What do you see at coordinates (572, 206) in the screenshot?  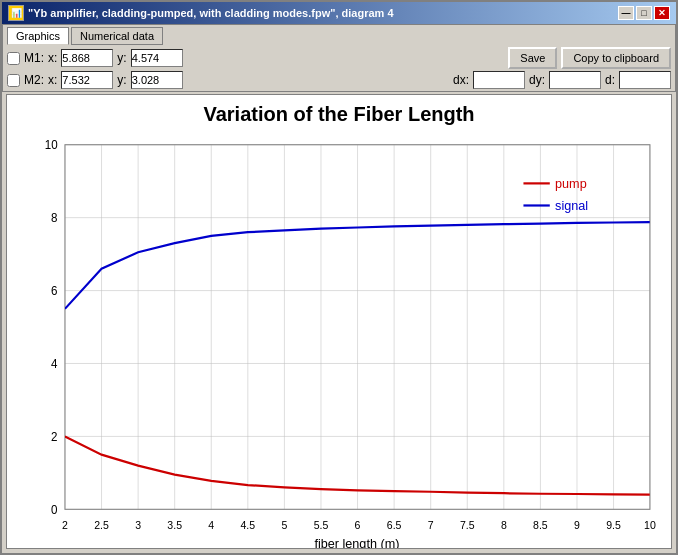 I see `legend-signal-label: signal` at bounding box center [572, 206].